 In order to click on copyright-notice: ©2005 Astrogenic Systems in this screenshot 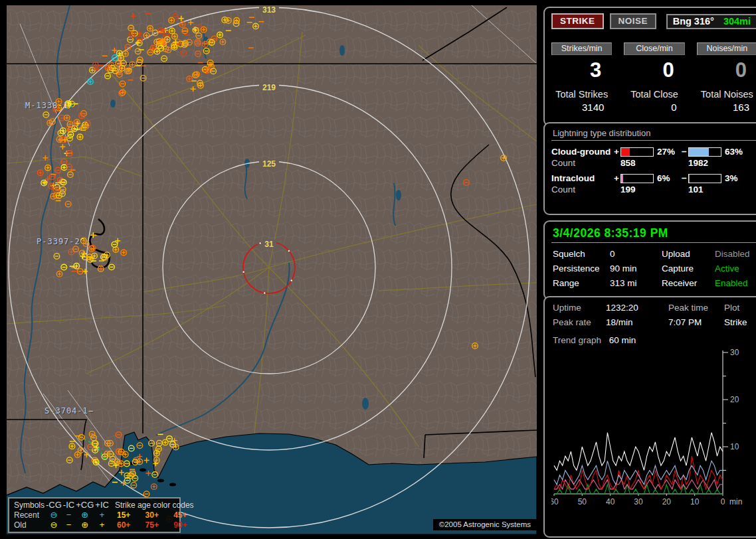, I will do `click(485, 524)`.